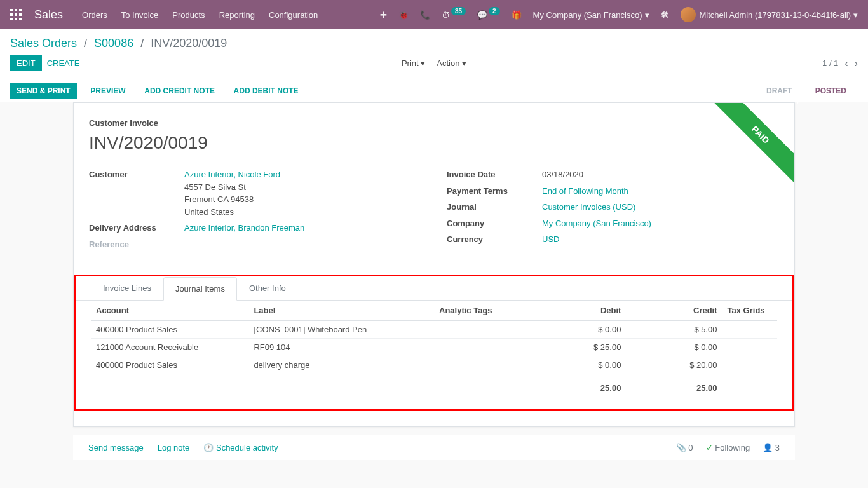 The width and height of the screenshot is (868, 488). Describe the element at coordinates (108, 91) in the screenshot. I see `preview-button: PREVIEW` at that location.